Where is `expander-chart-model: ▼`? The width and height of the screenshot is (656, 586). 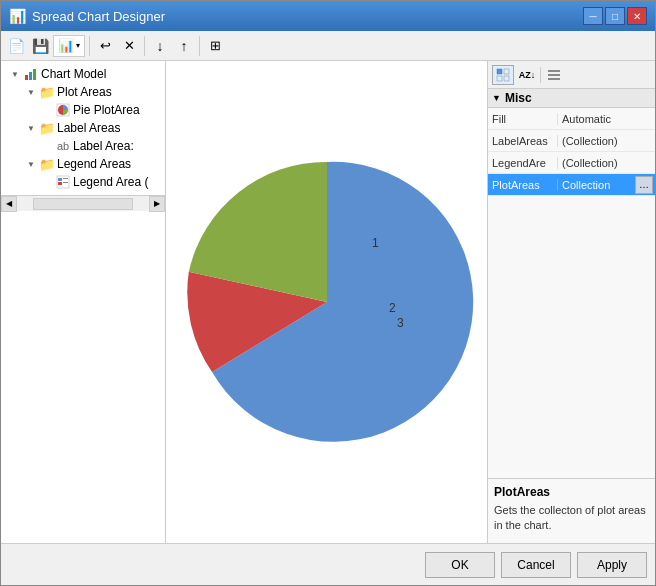 expander-chart-model: ▼ is located at coordinates (15, 74).